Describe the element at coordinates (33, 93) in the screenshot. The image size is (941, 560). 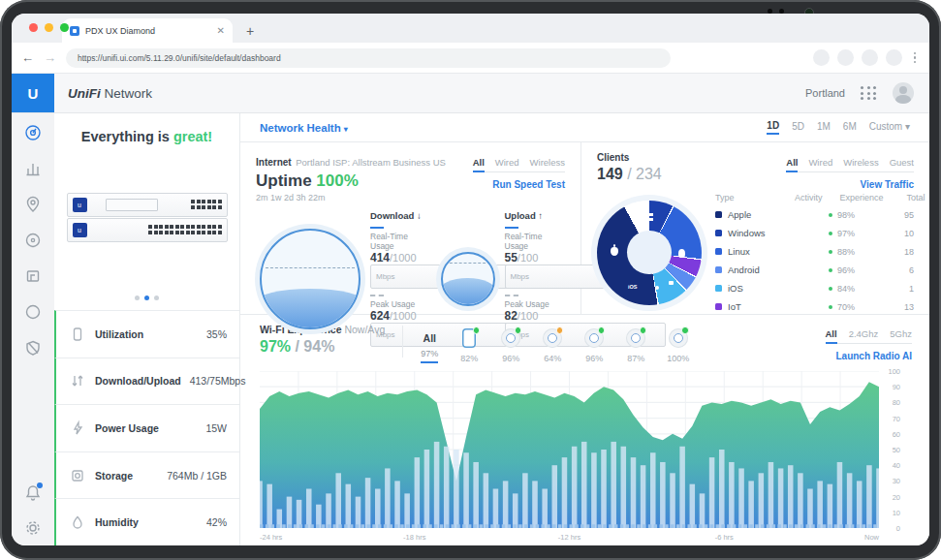
I see `unifi-logo: U` at that location.